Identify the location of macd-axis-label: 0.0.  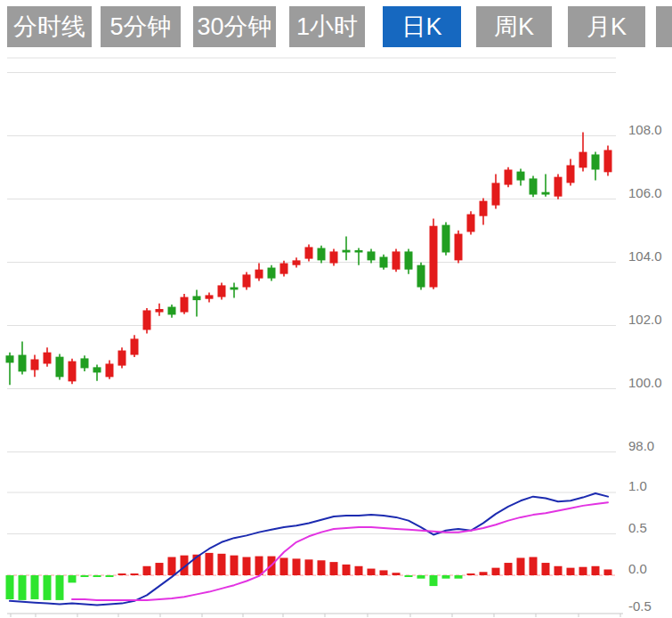
(637, 568).